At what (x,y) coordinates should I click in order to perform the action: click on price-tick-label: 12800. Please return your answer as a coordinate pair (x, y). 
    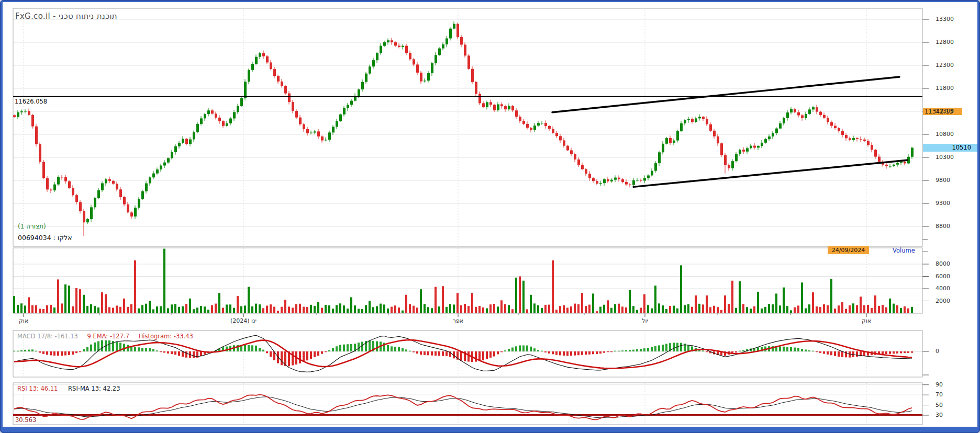
    Looking at the image, I should click on (944, 42).